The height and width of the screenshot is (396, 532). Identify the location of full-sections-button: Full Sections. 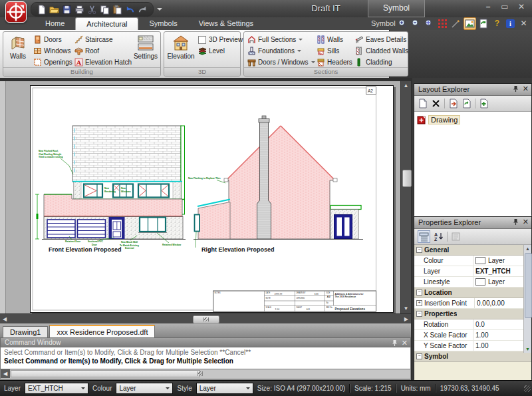
(280, 40).